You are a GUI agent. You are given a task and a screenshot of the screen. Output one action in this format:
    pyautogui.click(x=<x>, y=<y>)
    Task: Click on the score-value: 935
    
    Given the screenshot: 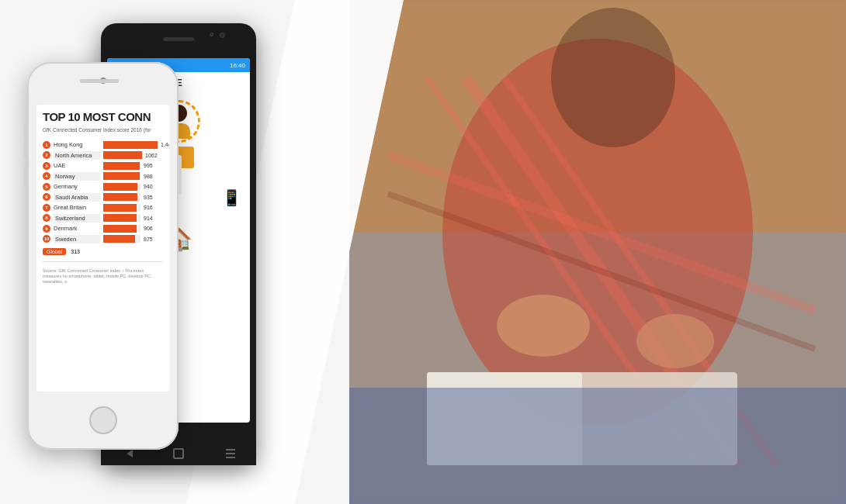 What is the action you would take?
    pyautogui.click(x=154, y=197)
    